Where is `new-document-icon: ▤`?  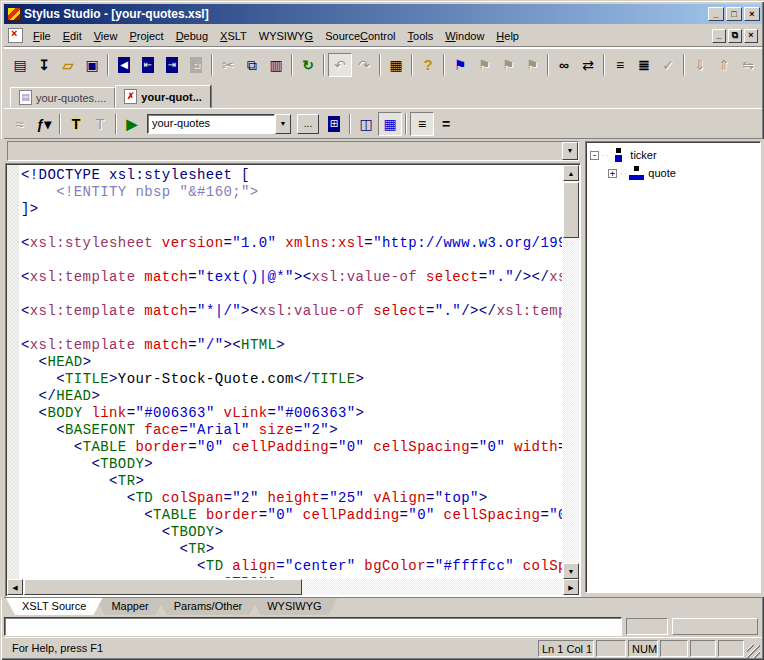 new-document-icon: ▤ is located at coordinates (20, 65).